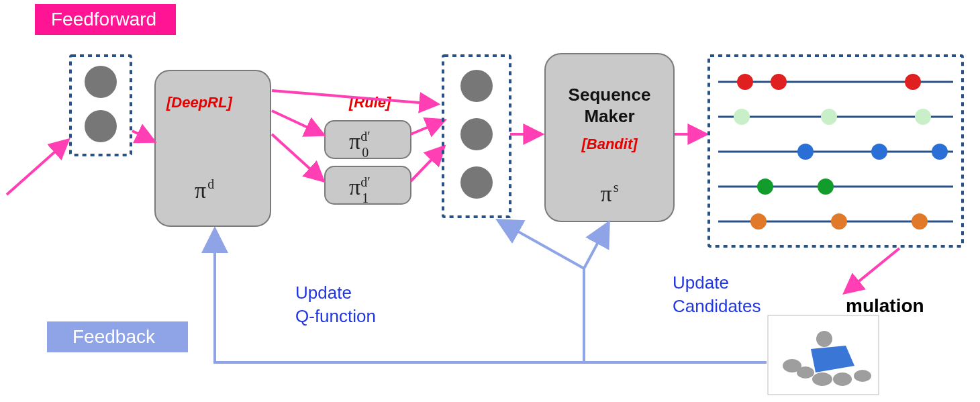  What do you see at coordinates (701, 283) in the screenshot?
I see `label-update-c1: Update` at bounding box center [701, 283].